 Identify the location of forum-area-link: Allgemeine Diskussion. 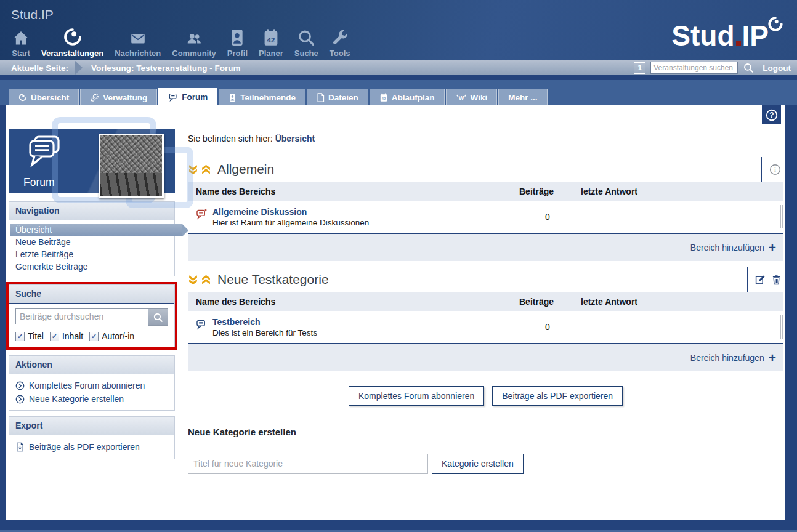
(291, 212).